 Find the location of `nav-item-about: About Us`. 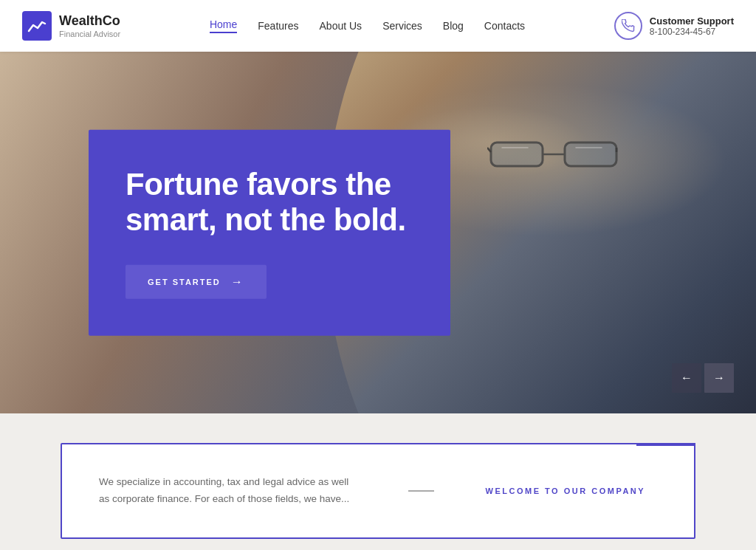

nav-item-about: About Us is located at coordinates (341, 26).